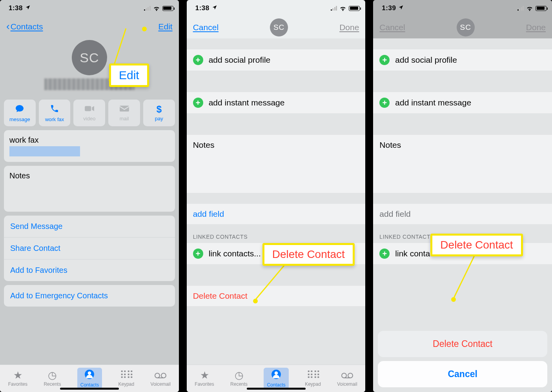 The image size is (552, 392). Describe the element at coordinates (165, 27) in the screenshot. I see `edit-button: Edit` at that location.